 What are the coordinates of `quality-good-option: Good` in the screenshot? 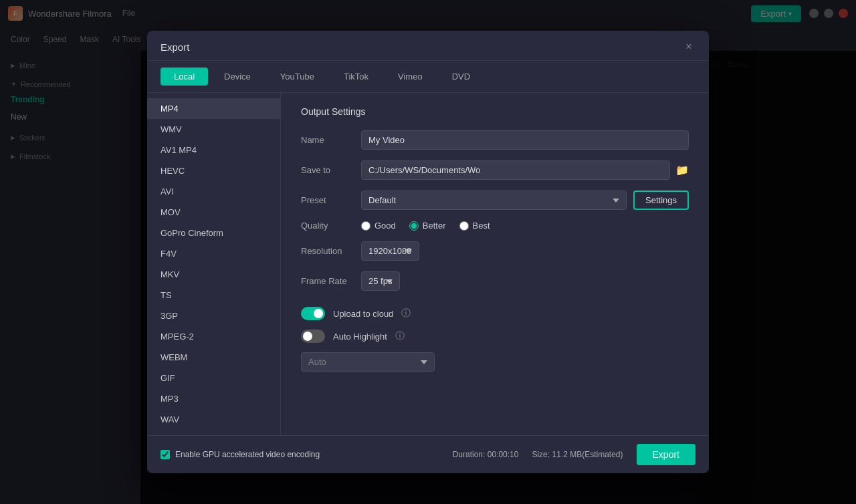 It's located at (379, 226).